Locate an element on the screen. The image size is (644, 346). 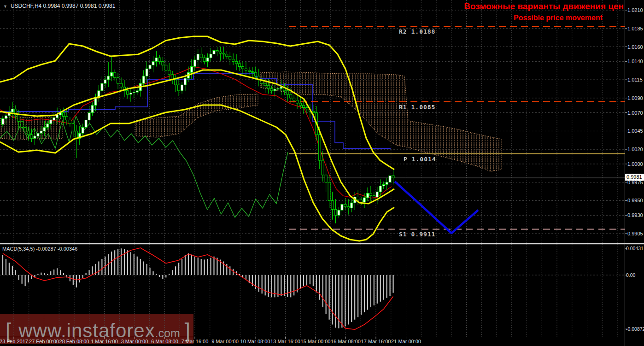
time-axis-label: 6 Mar 08:00 is located at coordinates (165, 341).